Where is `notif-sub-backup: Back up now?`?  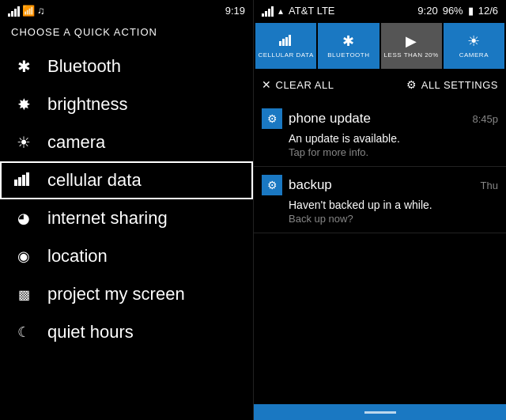
notif-sub-backup: Back up now? is located at coordinates (380, 218).